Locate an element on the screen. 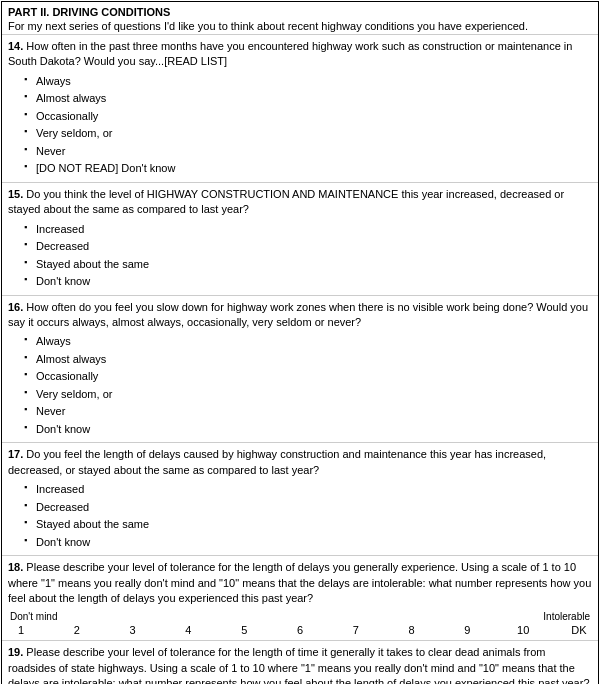 The width and height of the screenshot is (600, 684). question-text-4: 17. Do you feel the length of delays cau… is located at coordinates (300, 462).